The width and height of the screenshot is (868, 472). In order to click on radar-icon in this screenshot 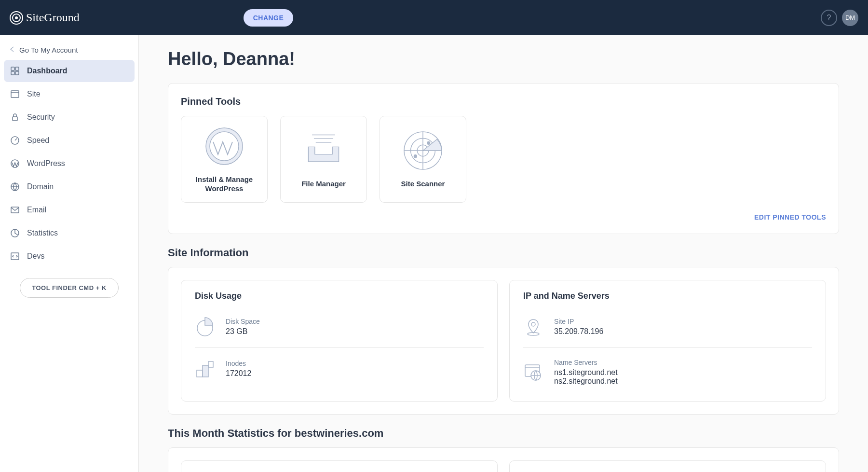, I will do `click(423, 151)`.